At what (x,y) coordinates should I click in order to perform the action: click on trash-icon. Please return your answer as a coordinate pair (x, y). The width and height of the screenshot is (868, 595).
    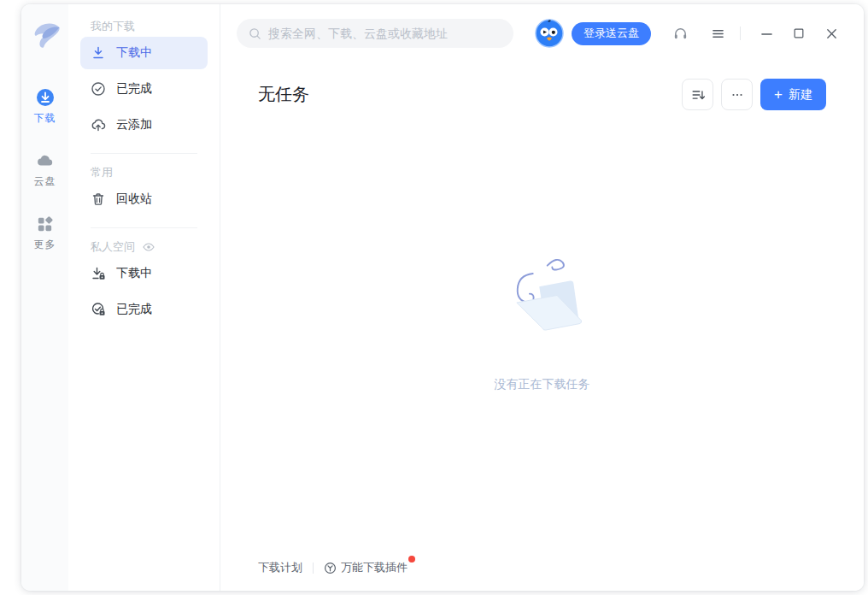
    Looking at the image, I should click on (98, 199).